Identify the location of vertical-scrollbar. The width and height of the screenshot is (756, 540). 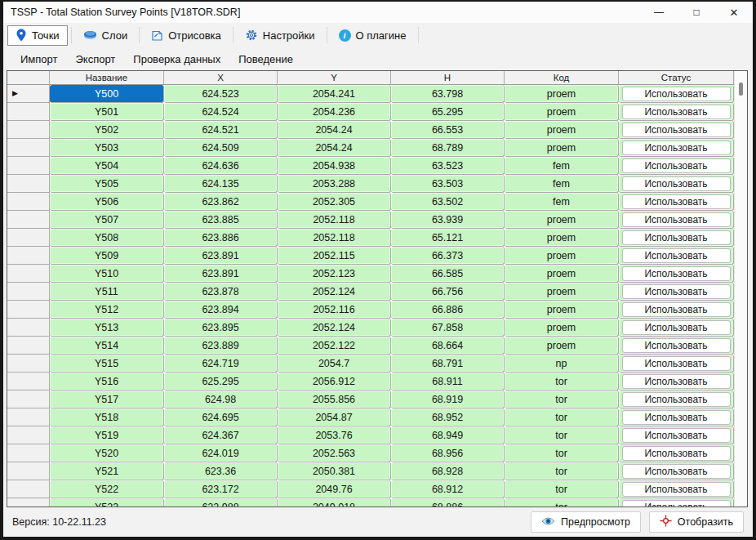
(740, 289).